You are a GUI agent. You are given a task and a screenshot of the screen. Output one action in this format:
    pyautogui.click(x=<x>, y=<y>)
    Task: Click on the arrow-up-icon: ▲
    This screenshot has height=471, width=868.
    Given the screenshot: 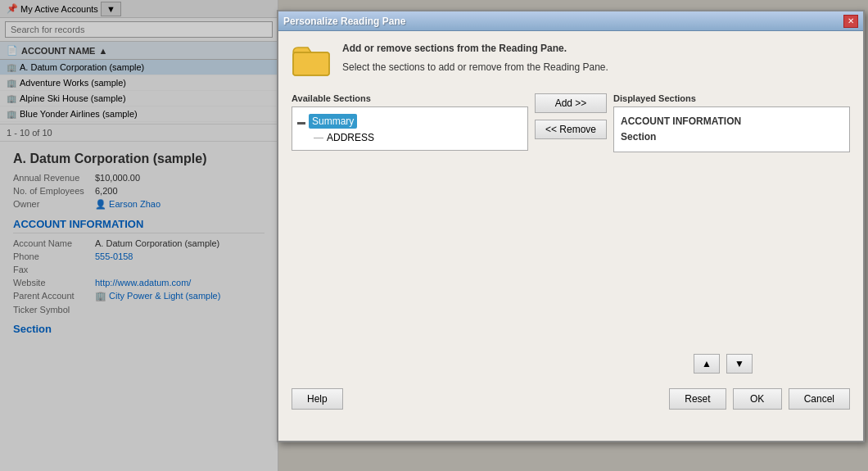 What is the action you would take?
    pyautogui.click(x=707, y=364)
    